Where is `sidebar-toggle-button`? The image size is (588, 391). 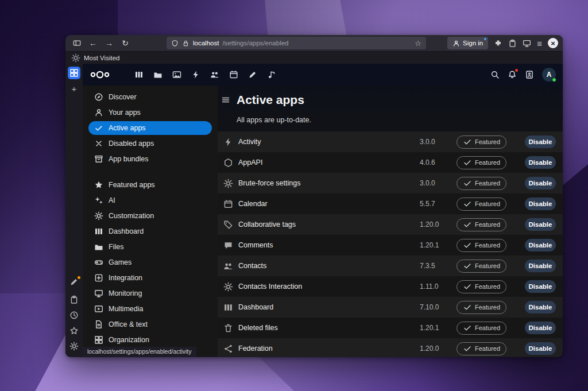 sidebar-toggle-button is located at coordinates (77, 43).